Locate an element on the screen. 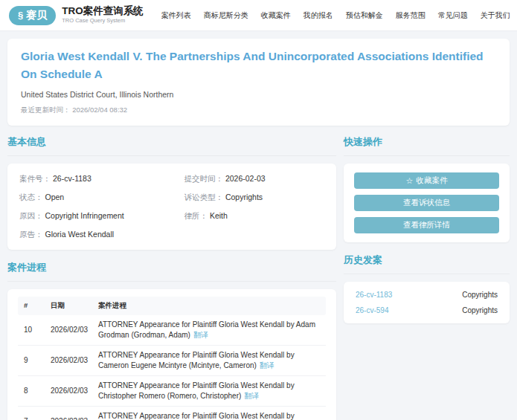 The height and width of the screenshot is (420, 517). top-navbar: § 赛贝 TRO案件查询系统 TRO Case Query System 案件列… is located at coordinates (259, 16).